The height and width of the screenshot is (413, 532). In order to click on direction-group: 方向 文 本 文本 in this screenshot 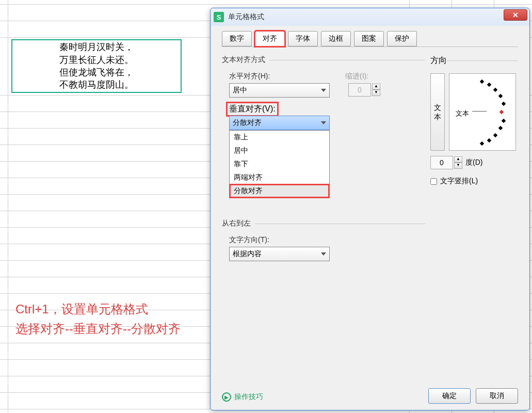, I will do `click(474, 123)`.